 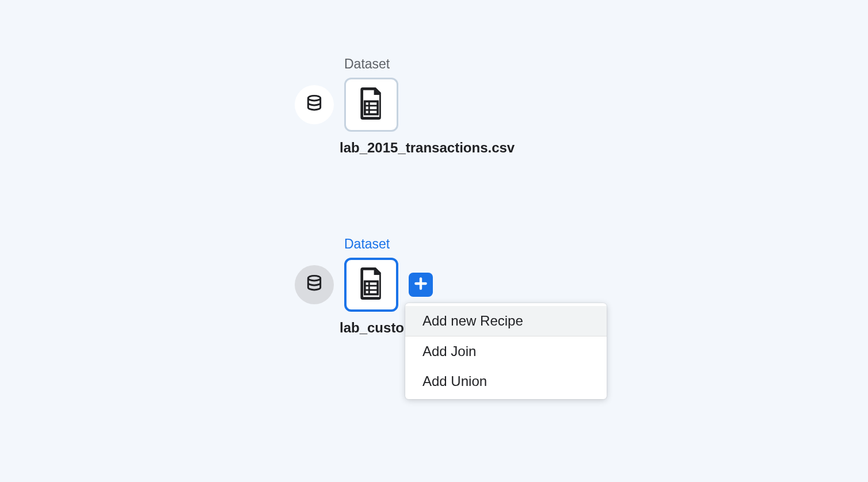 I want to click on node-filename: lab_2015_transactions.csv, so click(x=405, y=148).